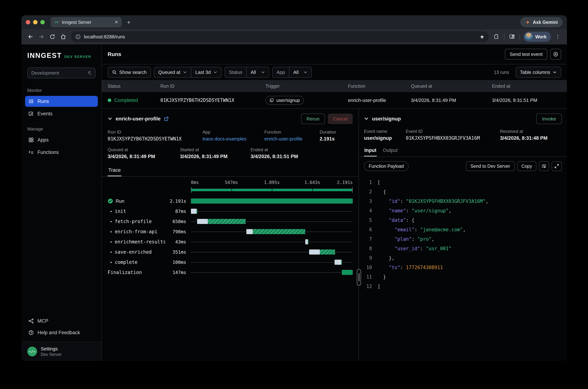 Image resolution: width=588 pixels, height=389 pixels. Describe the element at coordinates (541, 37) in the screenshot. I see `profile-name: Work` at that location.